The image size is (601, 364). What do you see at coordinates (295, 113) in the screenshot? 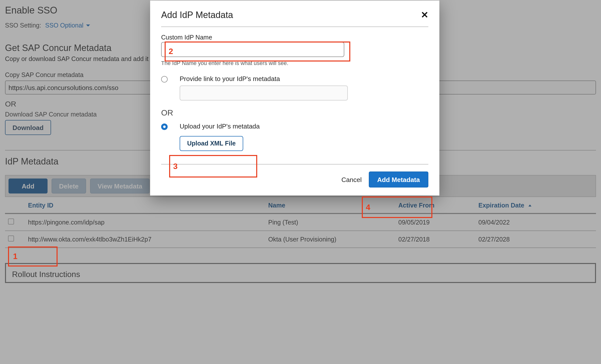
I see `or-label-modal: OR` at bounding box center [295, 113].